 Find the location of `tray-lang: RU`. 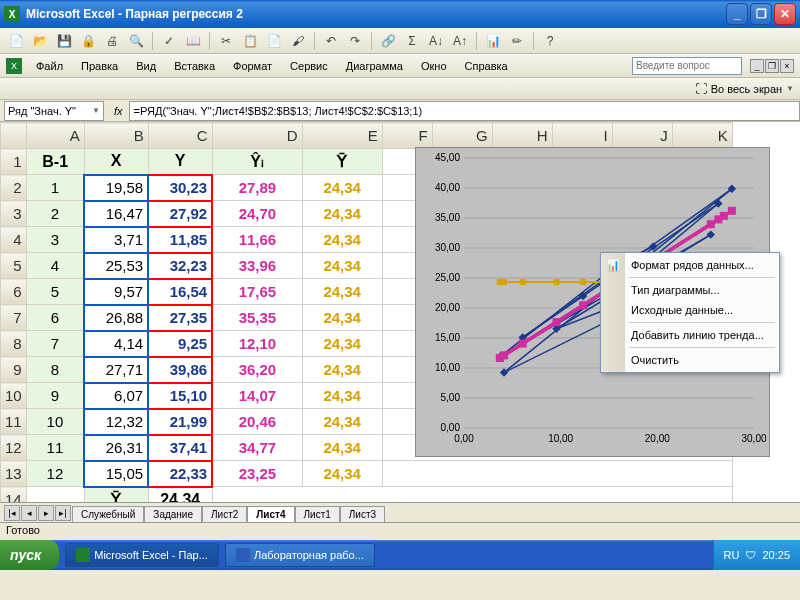

tray-lang: RU is located at coordinates (732, 555).